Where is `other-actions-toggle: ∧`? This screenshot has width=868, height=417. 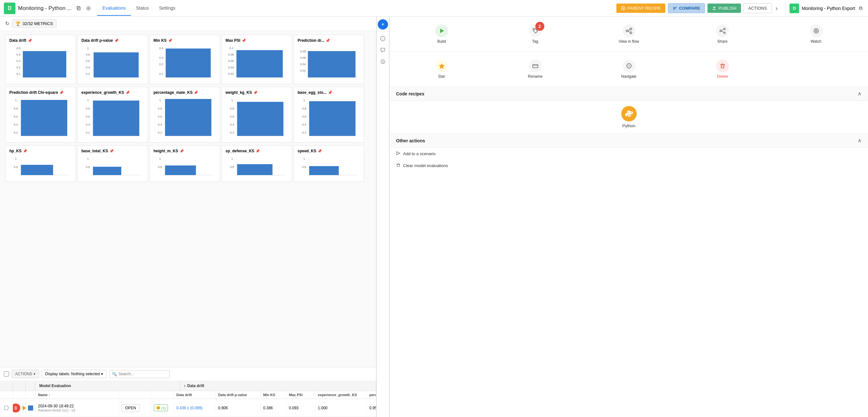
other-actions-toggle: ∧ is located at coordinates (860, 141).